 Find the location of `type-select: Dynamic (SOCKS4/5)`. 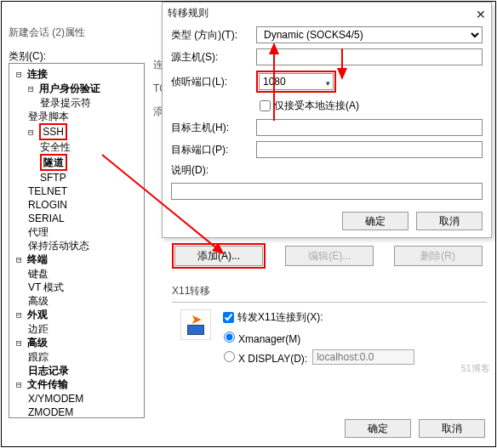

type-select: Dynamic (SOCKS4/5) is located at coordinates (369, 35).